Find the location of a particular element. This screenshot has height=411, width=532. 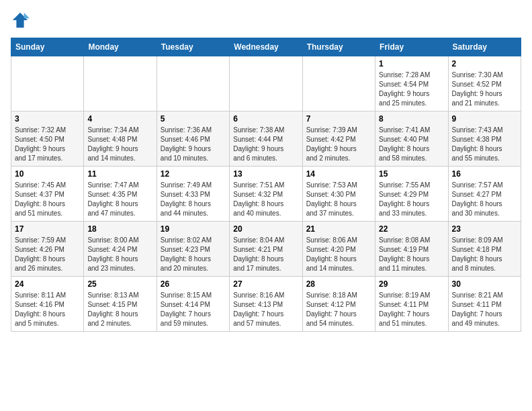

calendar-cell: 13Sunrise: 7:51 AMSunset: 4:32 PMDayligh… is located at coordinates (266, 194).